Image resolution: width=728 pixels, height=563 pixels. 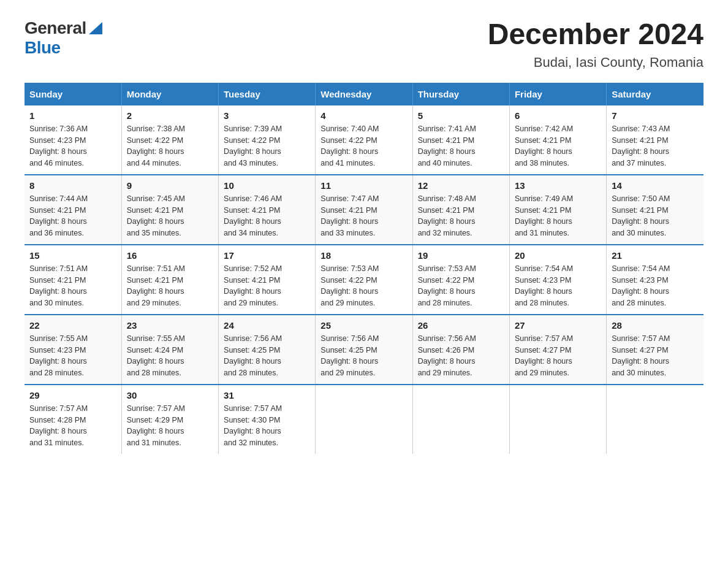 What do you see at coordinates (655, 115) in the screenshot?
I see `day-number: 7` at bounding box center [655, 115].